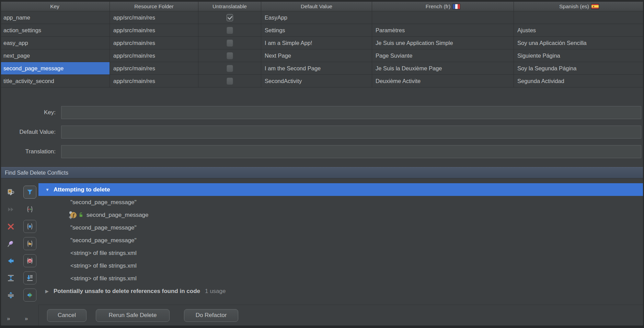 The height and width of the screenshot is (328, 644). I want to click on overflow-chevron-right-icon: », so click(26, 319).